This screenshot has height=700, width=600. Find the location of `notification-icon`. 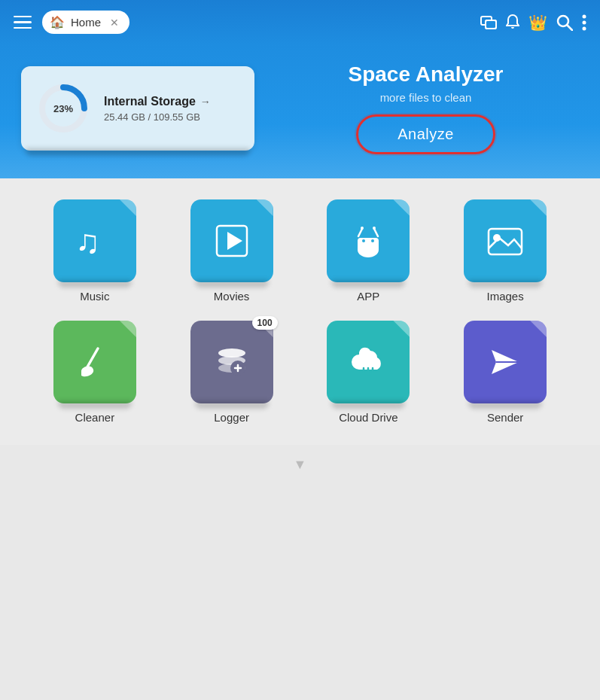

notification-icon is located at coordinates (513, 23).